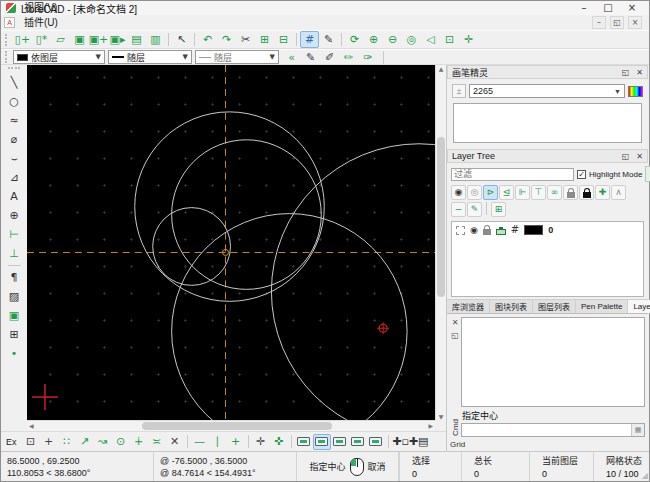 The height and width of the screenshot is (482, 650). Describe the element at coordinates (474, 210) in the screenshot. I see `edit-layer-button: ✎` at that location.